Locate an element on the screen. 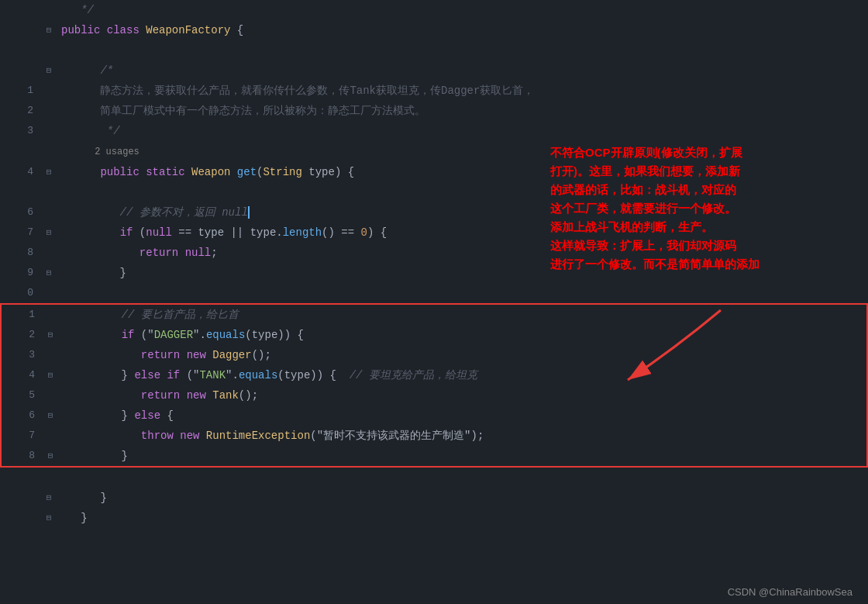 This screenshot has height=604, width=868. code-content: } else if ("TANK".equals(type)) { // 要坦克… is located at coordinates (462, 375).